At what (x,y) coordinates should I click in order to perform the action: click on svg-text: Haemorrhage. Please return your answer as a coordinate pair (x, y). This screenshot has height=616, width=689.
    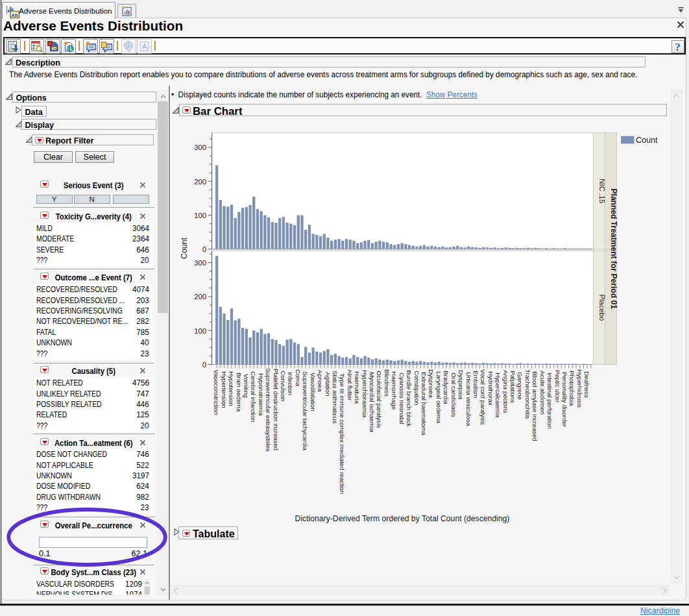
    Looking at the image, I should click on (394, 391).